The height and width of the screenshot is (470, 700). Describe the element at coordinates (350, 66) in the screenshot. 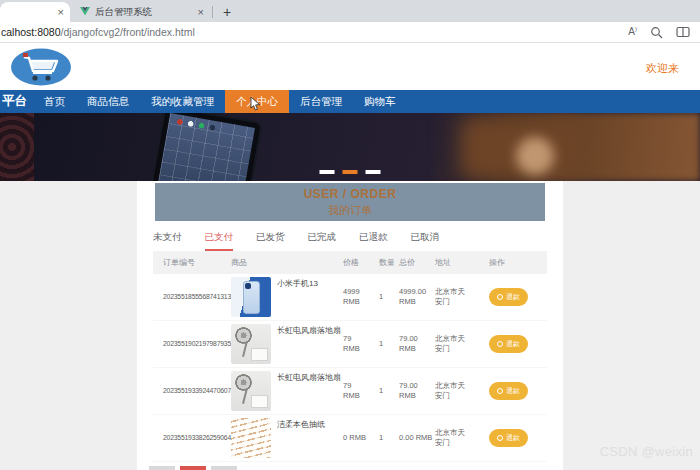

I see `site-header: 欢迎来` at that location.